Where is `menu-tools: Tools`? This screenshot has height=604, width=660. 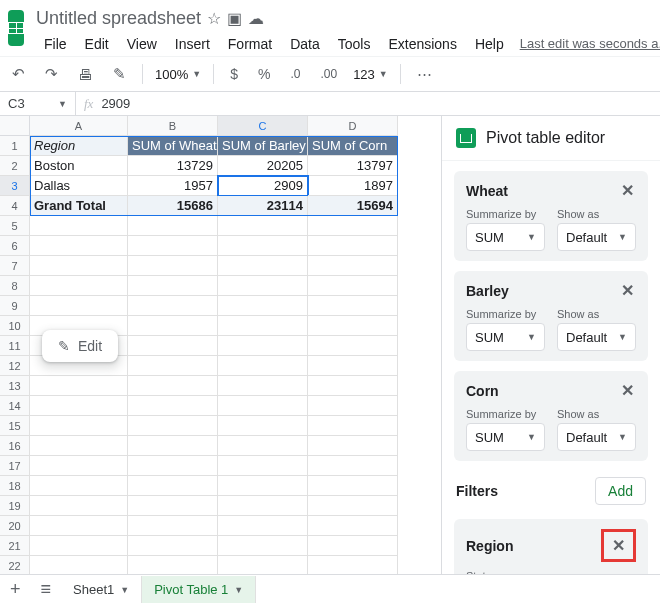
menu-tools: Tools is located at coordinates (354, 44).